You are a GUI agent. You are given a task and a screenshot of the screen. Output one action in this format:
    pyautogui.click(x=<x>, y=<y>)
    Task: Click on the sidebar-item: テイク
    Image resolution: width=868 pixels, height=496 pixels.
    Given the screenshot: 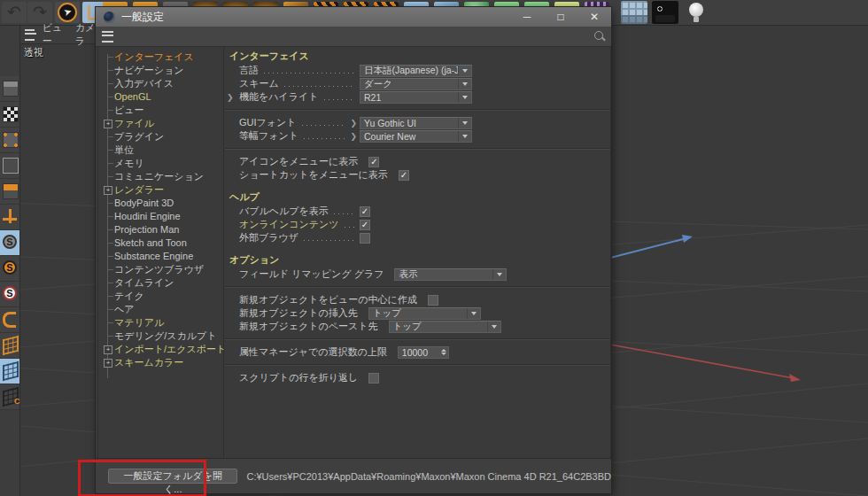 What is the action you would take?
    pyautogui.click(x=161, y=296)
    